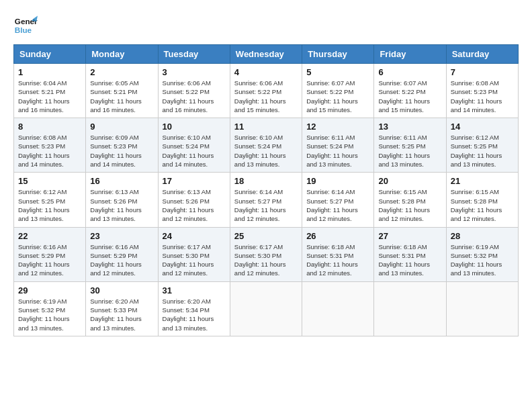 This screenshot has width=532, height=411. Describe the element at coordinates (339, 145) in the screenshot. I see `calendar-cell: 12 Sunrise: 6:11 AM Sunset: 5:24 PM Dayl…` at that location.